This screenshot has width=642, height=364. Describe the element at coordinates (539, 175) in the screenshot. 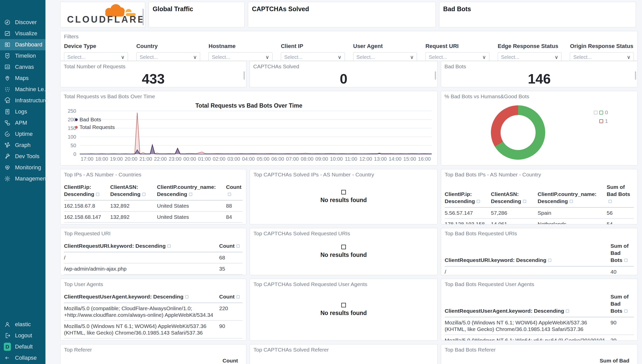

I see `panel-title: Top Bad Bots IPs - AS Number - Country` at that location.